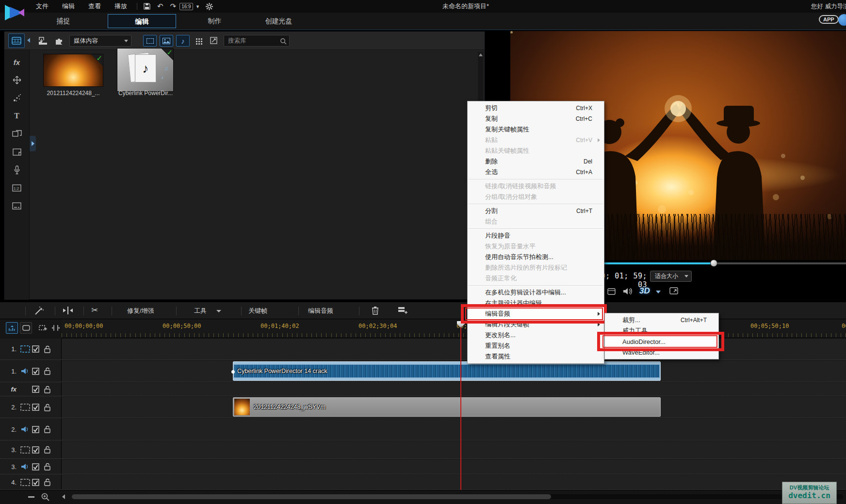 This screenshot has width=846, height=504. Describe the element at coordinates (829, 19) in the screenshot. I see `app-badge: APP` at that location.